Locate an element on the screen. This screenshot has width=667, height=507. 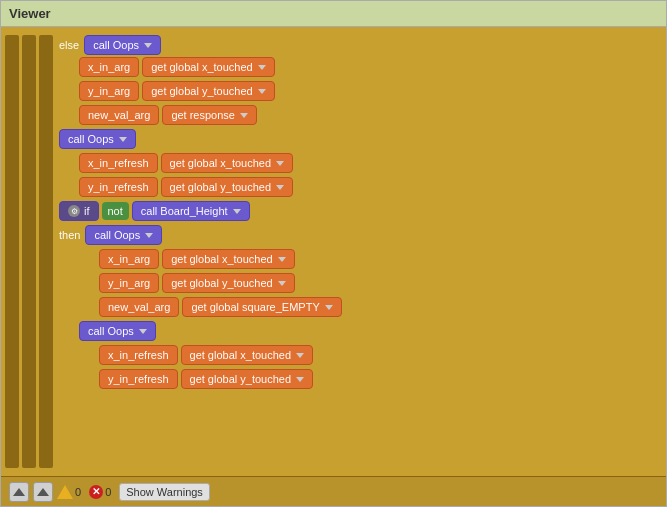
y-in-arg-block-2: y_in_arg is located at coordinates (129, 283).